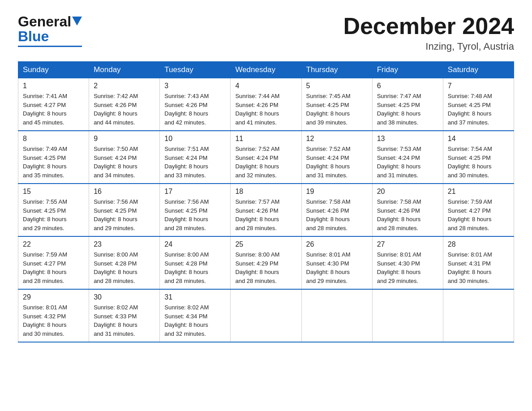 Image resolution: width=532 pixels, height=411 pixels. What do you see at coordinates (124, 263) in the screenshot?
I see `calendar-cell: 23 Sunrise: 8:00 AM Sunset: 4:28 PM Dayl…` at bounding box center [124, 263].